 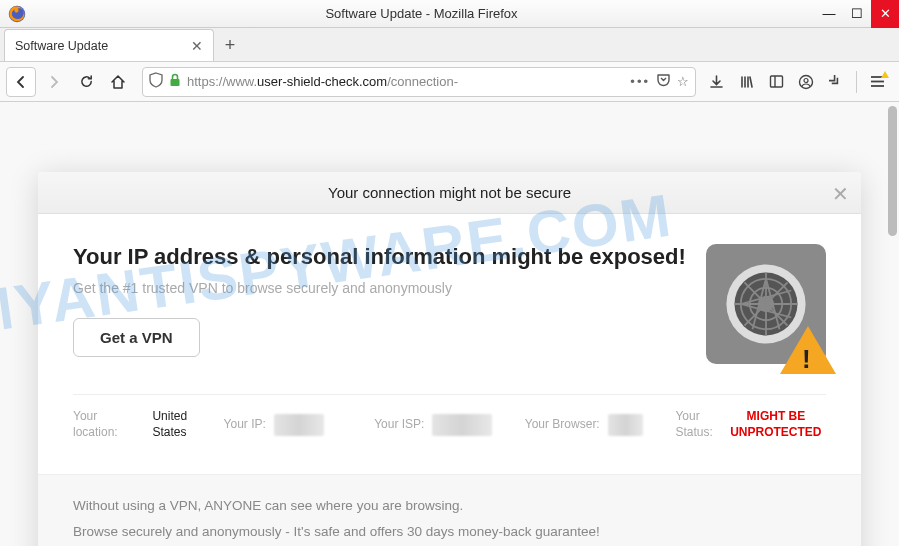 What do you see at coordinates (109, 45) in the screenshot?
I see `tab-software-update: Software Update ✕` at bounding box center [109, 45].